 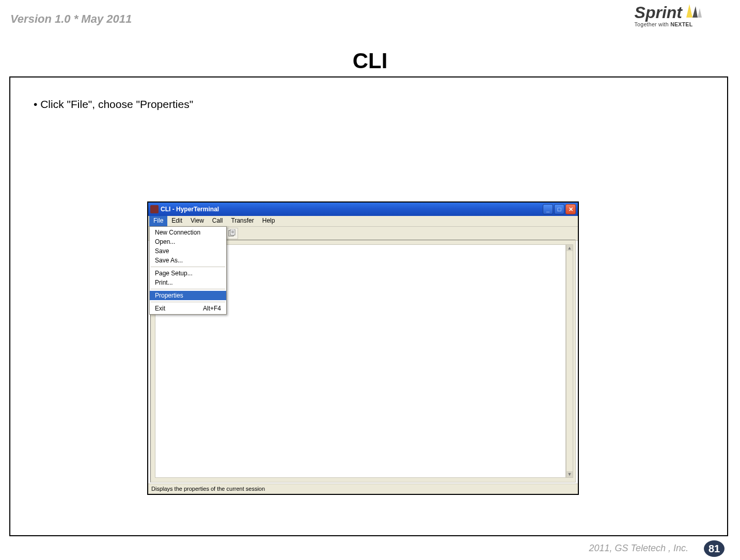 What do you see at coordinates (177, 221) in the screenshot?
I see `menu-edit: Edit` at bounding box center [177, 221].